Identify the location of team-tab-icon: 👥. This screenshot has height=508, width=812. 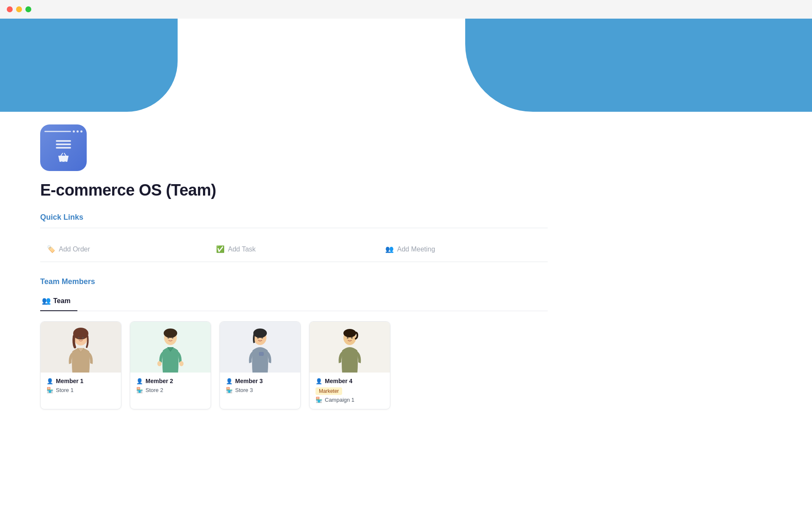
(47, 301).